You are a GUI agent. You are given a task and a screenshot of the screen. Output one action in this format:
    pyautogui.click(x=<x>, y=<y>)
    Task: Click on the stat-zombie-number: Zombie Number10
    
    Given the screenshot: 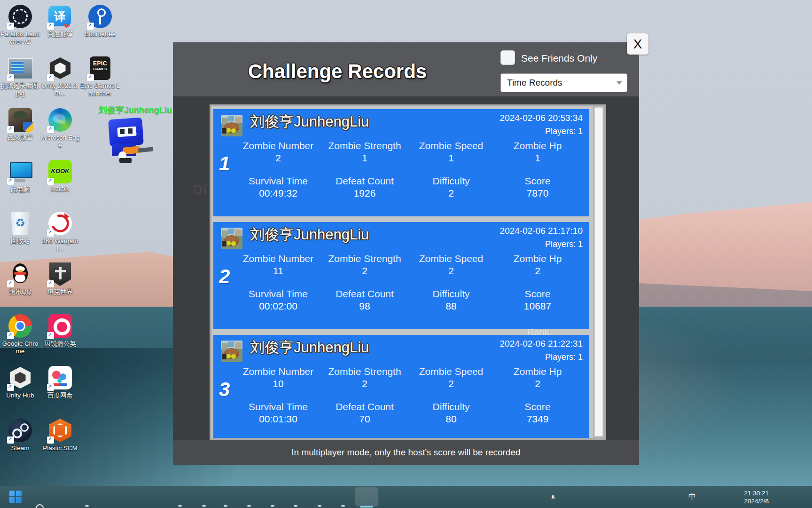 What is the action you would take?
    pyautogui.click(x=278, y=377)
    